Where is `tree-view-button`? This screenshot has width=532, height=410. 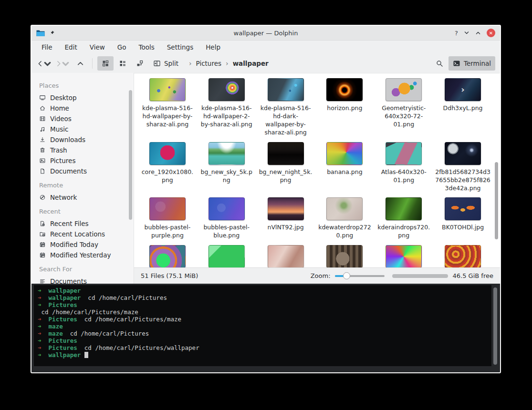 tree-view-button is located at coordinates (140, 63).